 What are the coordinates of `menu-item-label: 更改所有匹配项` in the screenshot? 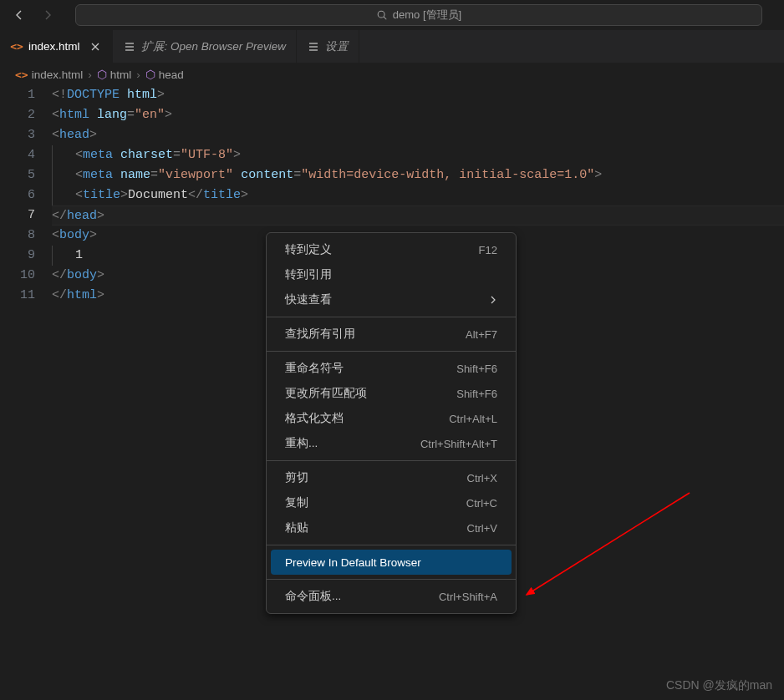 It's located at (326, 393).